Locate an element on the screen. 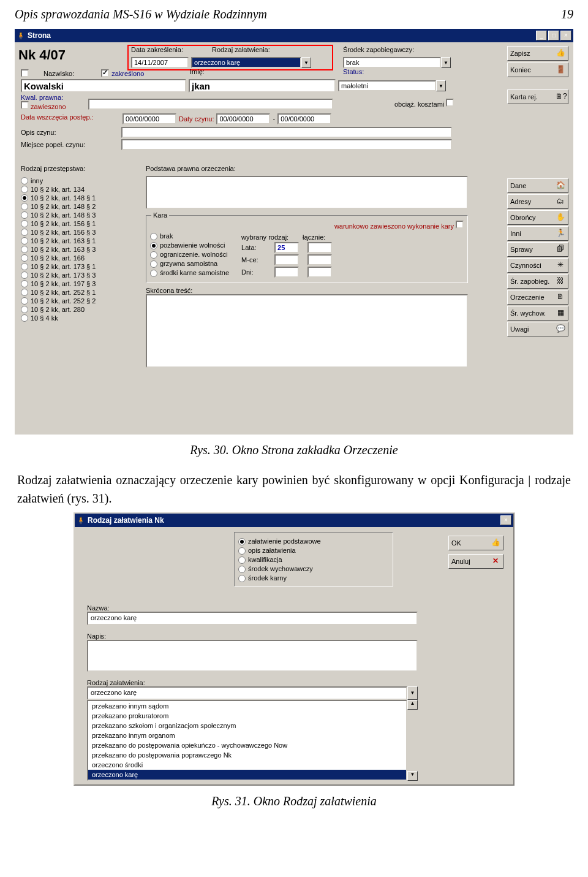 The height and width of the screenshot is (877, 588). panel-button-zapisz: Zapisz👍 is located at coordinates (538, 53).